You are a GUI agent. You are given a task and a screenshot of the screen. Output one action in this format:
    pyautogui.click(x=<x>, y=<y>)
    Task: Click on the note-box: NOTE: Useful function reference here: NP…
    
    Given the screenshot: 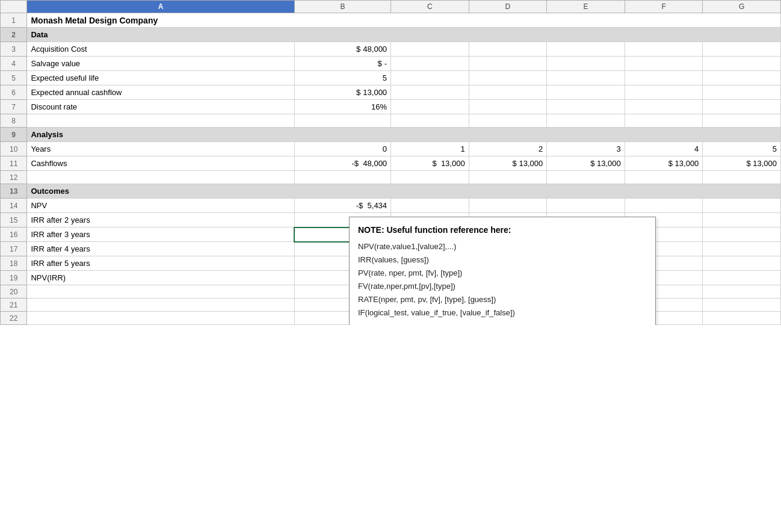 What is the action you would take?
    pyautogui.click(x=502, y=271)
    